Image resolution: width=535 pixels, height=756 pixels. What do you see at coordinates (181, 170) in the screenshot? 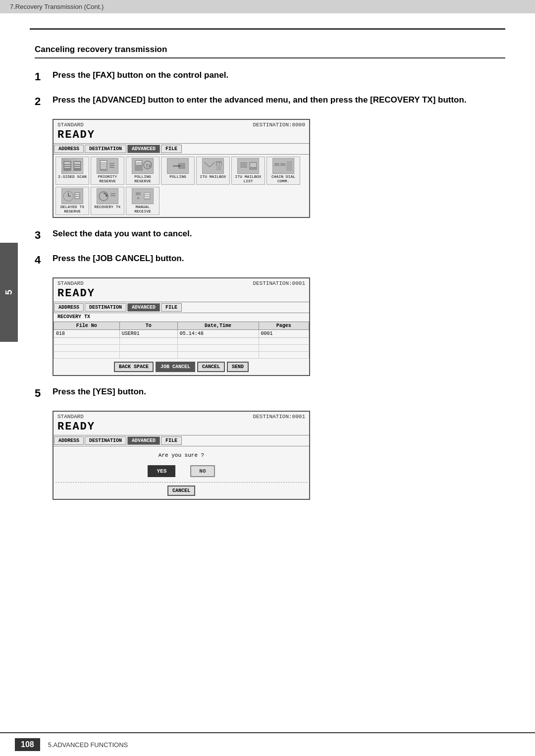
I see `screen1-icons: 2-SIDED SCAN PRIORITY` at bounding box center [181, 170].